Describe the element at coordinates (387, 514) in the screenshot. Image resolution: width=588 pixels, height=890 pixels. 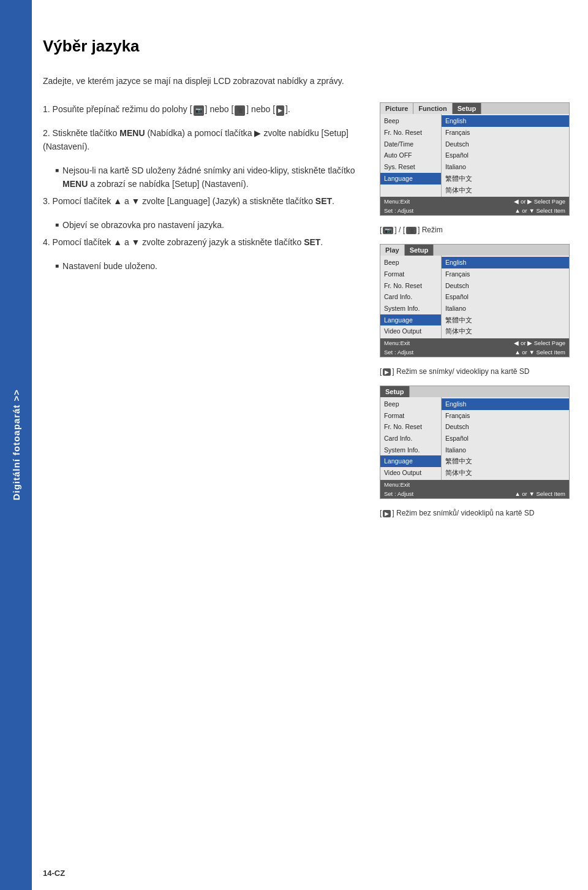
I see `caption-3-play-icon: ▶` at that location.